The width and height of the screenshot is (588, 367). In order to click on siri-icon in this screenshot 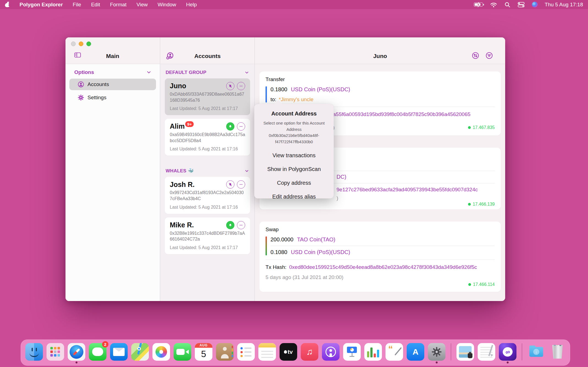, I will do `click(535, 4)`.